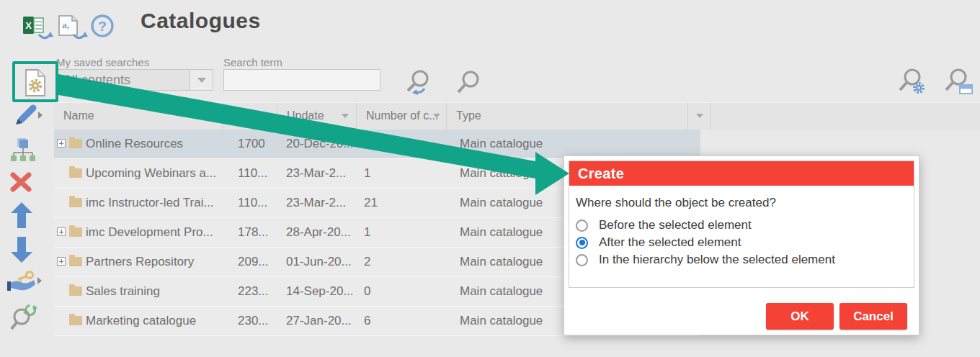 The width and height of the screenshot is (980, 357). What do you see at coordinates (40, 281) in the screenshot?
I see `permissions-submenu-arrow-icon` at bounding box center [40, 281].